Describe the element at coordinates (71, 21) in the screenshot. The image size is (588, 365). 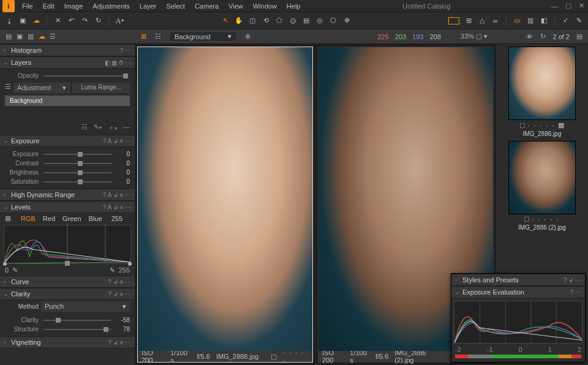
I see `undo-icon: ↶` at that location.